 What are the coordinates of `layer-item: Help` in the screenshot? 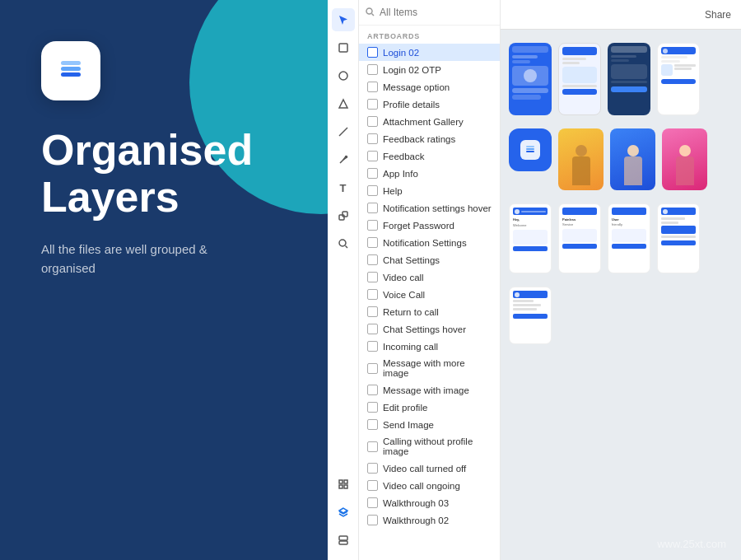 It's located at (430, 191).